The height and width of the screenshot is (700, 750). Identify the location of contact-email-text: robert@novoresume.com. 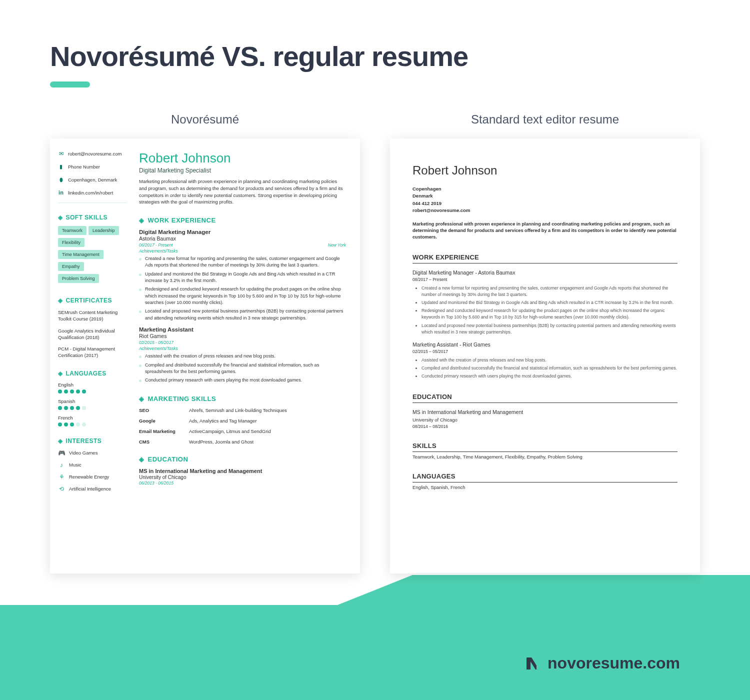
(95, 154).